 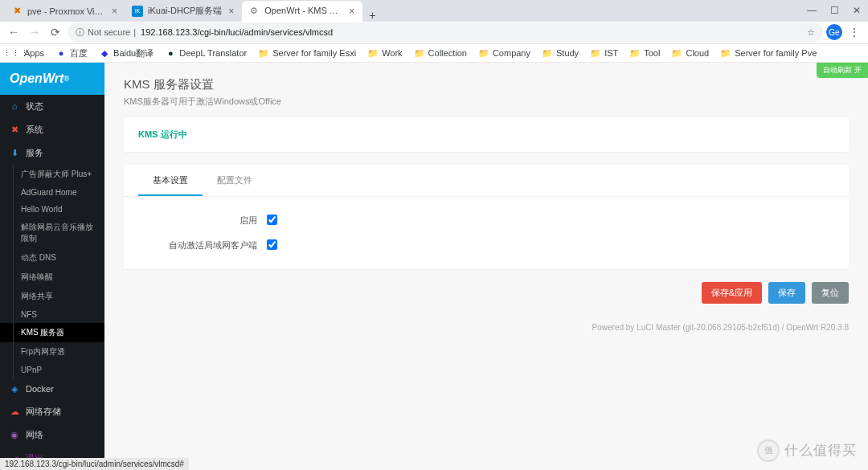 I want to click on checkbox-enable, so click(x=272, y=220).